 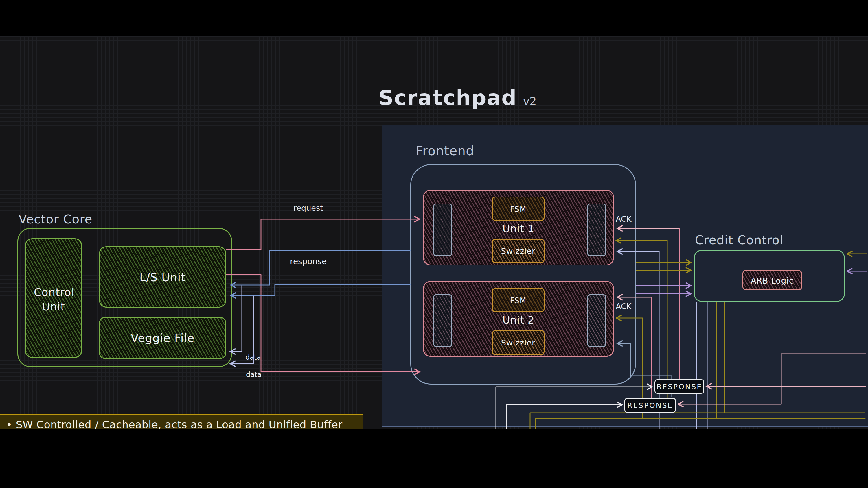 I want to click on response-box-upper-label: RESPONSE, so click(x=679, y=387).